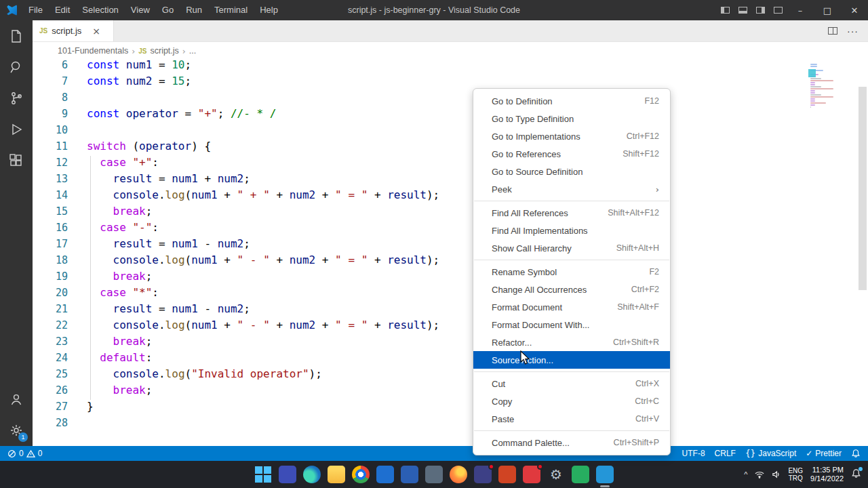  Describe the element at coordinates (16, 161) in the screenshot. I see `extensions-icon` at that location.